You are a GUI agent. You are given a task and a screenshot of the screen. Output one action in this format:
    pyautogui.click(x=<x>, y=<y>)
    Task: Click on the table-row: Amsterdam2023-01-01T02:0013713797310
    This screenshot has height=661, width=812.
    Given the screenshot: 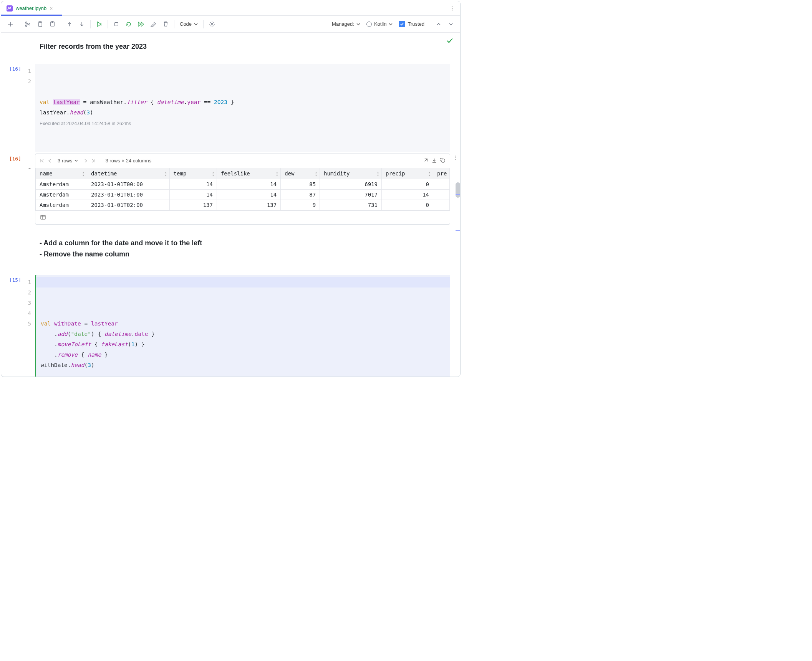 What is the action you would take?
    pyautogui.click(x=243, y=205)
    